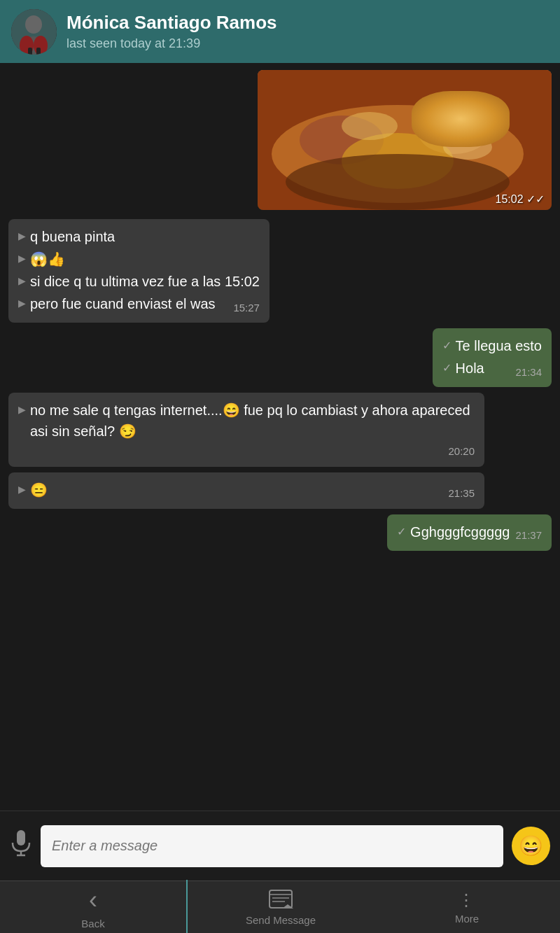  What do you see at coordinates (469, 533) in the screenshot?
I see `msg-last-line: ✓ Gghgggfcggggg 21:37` at bounding box center [469, 533].